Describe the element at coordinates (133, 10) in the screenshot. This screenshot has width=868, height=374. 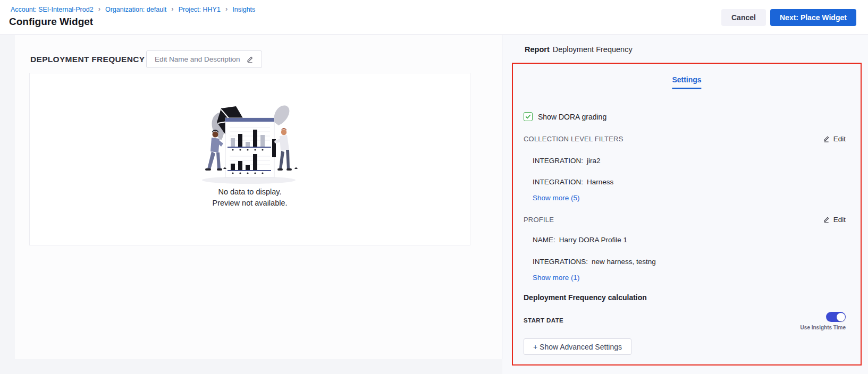
I see `breadcrumb: Account: SEI-Internal-Prod2 › Organizati…` at that location.